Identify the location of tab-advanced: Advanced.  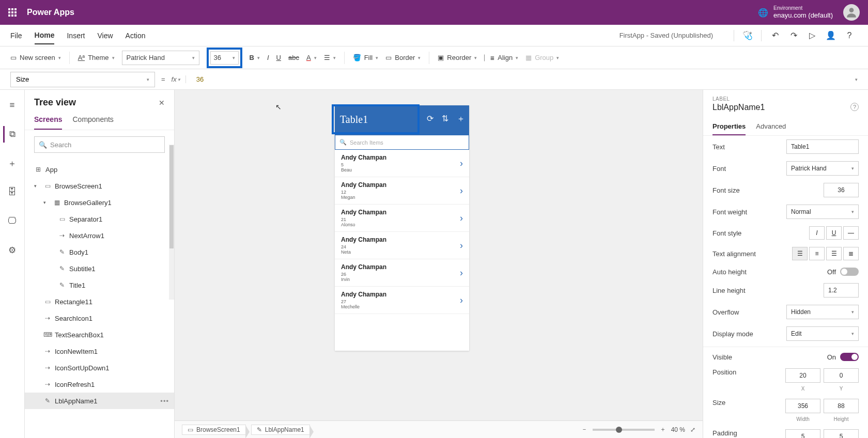
(771, 127).